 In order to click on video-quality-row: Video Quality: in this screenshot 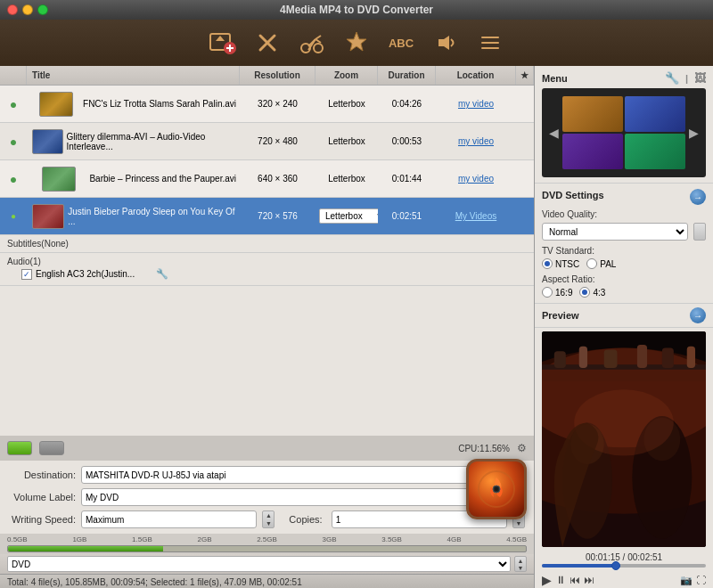, I will do `click(624, 214)`.